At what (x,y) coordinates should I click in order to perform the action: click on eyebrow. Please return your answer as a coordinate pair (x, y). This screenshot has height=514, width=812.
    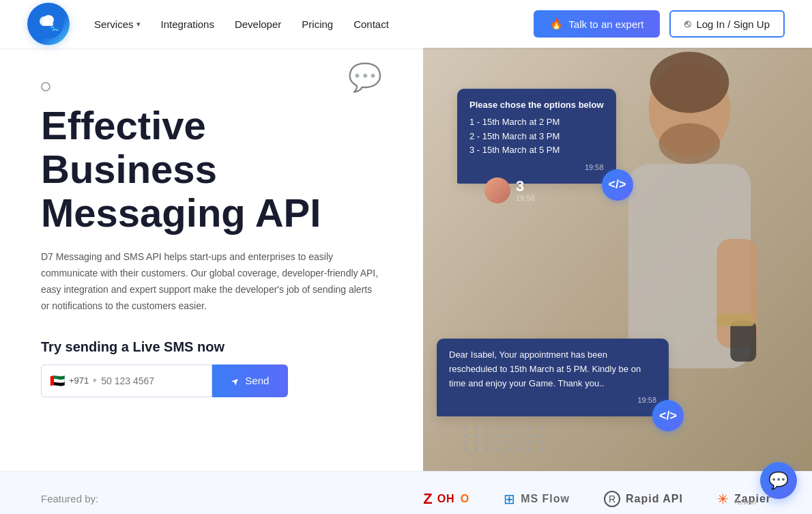
    Looking at the image, I should click on (215, 87).